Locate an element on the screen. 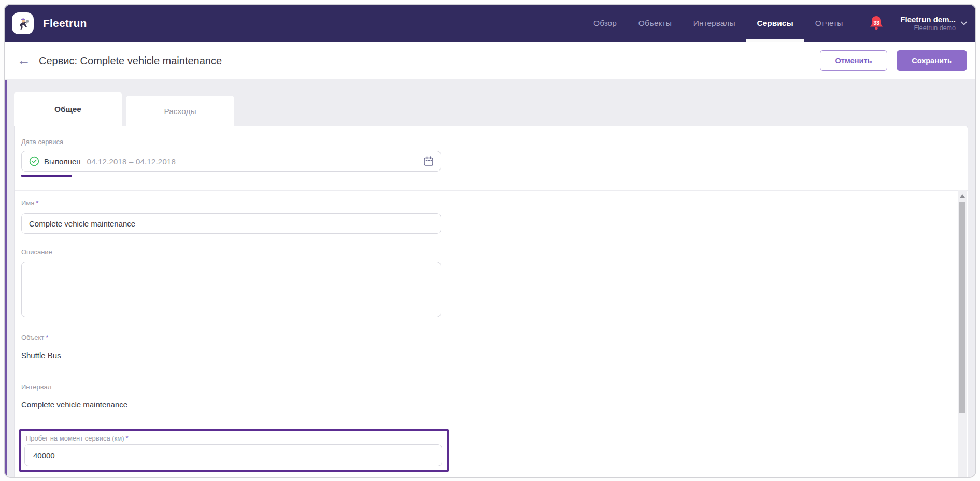 This screenshot has height=481, width=980. name-label: Имя* is located at coordinates (30, 203).